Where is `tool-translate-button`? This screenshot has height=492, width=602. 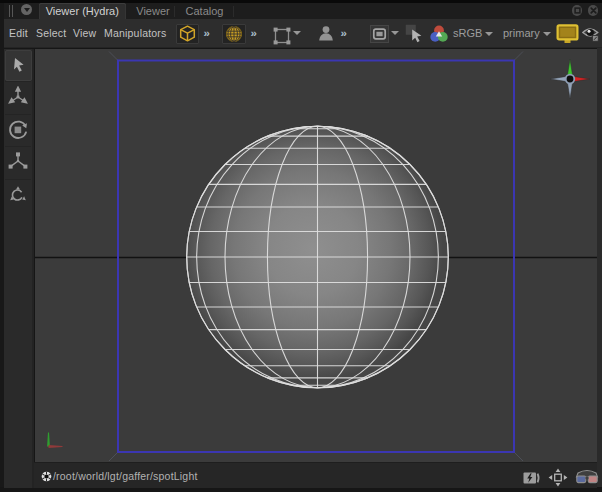 tool-translate-button is located at coordinates (18, 98).